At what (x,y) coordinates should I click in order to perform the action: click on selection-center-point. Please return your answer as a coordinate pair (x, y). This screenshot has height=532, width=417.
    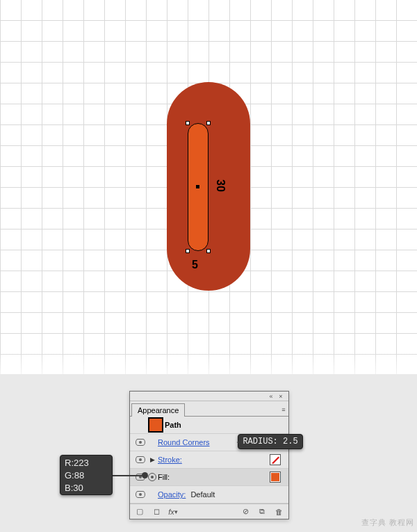
    Looking at the image, I should click on (197, 186).